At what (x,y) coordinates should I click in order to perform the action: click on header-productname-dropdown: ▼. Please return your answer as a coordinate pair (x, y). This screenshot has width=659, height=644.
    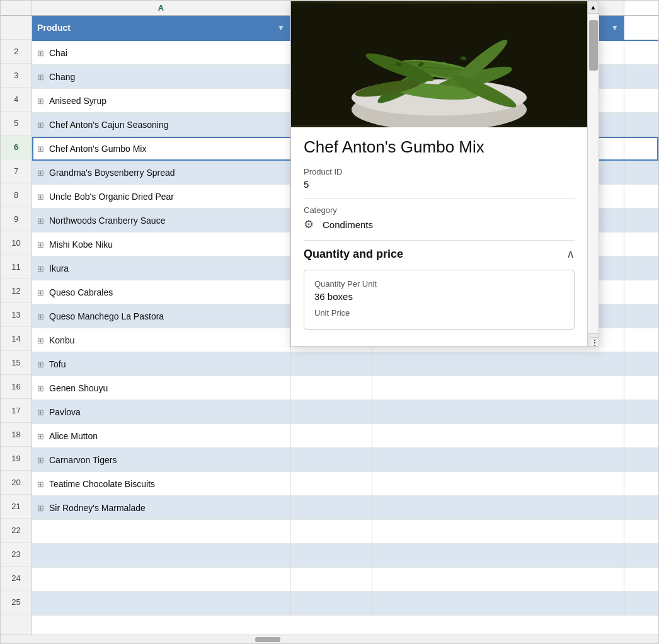
    Looking at the image, I should click on (612, 28).